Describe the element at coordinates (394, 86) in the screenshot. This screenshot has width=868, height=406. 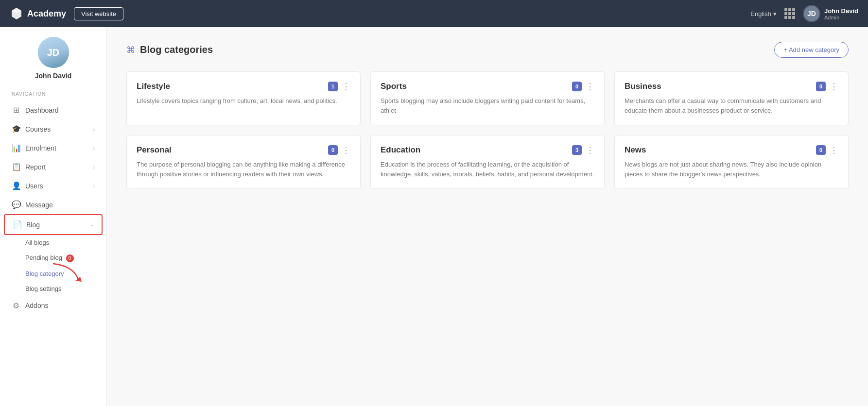
I see `card-title: Sports` at that location.